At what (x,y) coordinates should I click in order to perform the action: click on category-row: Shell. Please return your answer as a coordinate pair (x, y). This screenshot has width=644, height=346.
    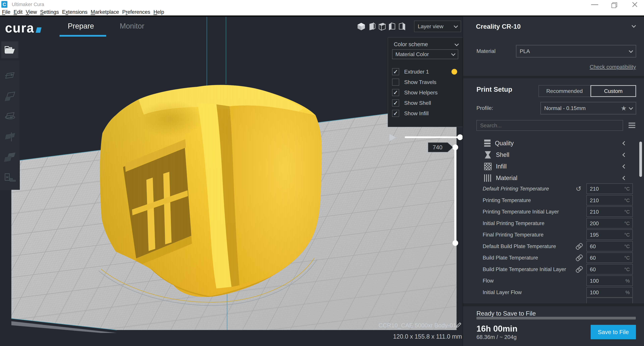
    Looking at the image, I should click on (556, 155).